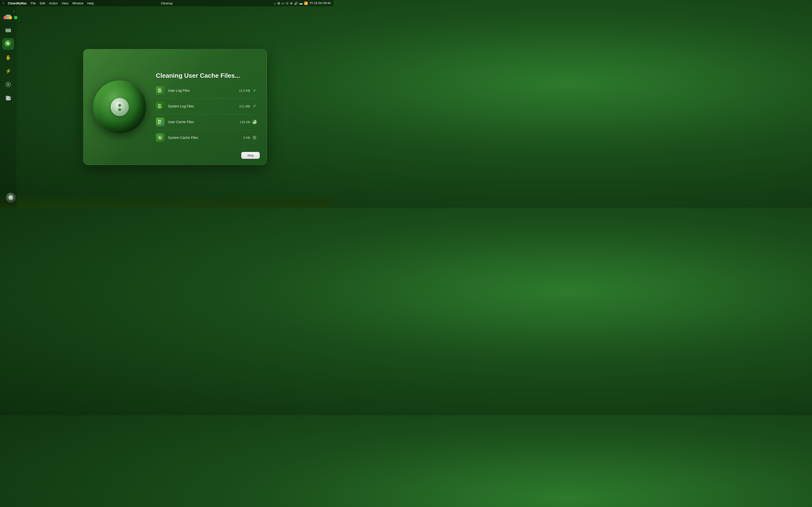  What do you see at coordinates (11, 198) in the screenshot?
I see `dock-icon` at bounding box center [11, 198].